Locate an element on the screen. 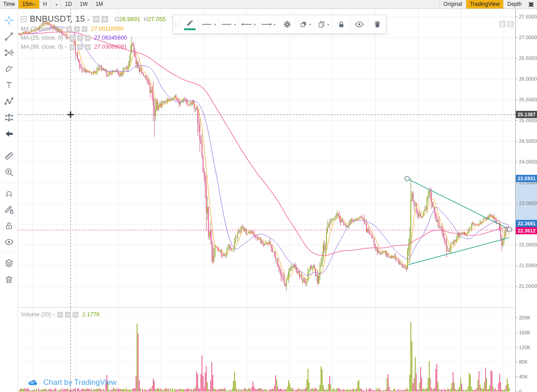 The image size is (537, 392). clone-drawing-button: ▾ is located at coordinates (323, 24).